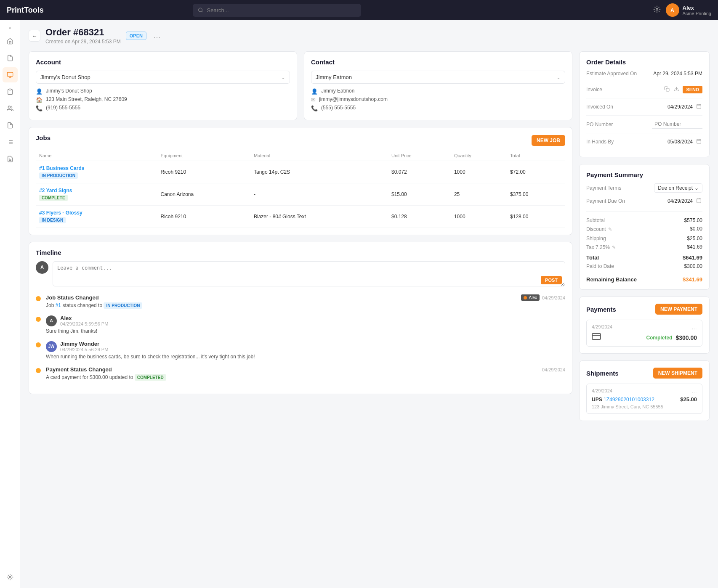  Describe the element at coordinates (438, 86) in the screenshot. I see `contact-card: Contact Jimmy Eatmon ⌄ 👤 Jimmy Eatmon ✉ …` at that location.